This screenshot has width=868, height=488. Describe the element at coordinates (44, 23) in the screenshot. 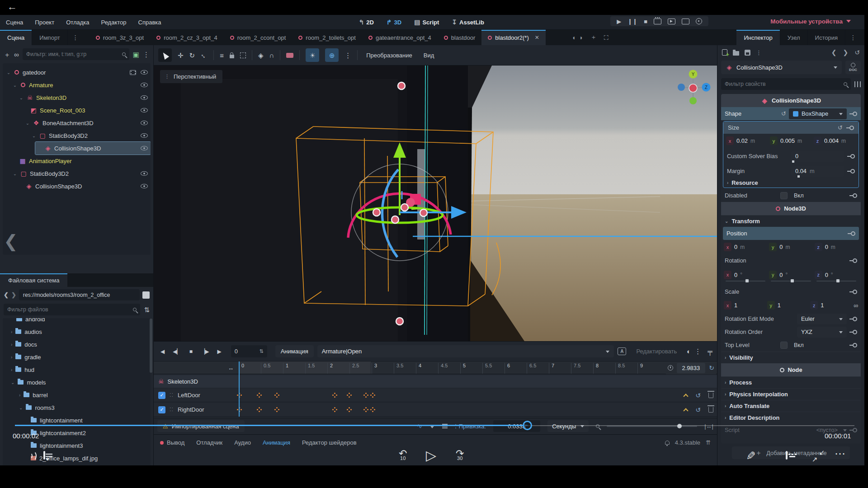

I see `menu-project: Проект` at that location.